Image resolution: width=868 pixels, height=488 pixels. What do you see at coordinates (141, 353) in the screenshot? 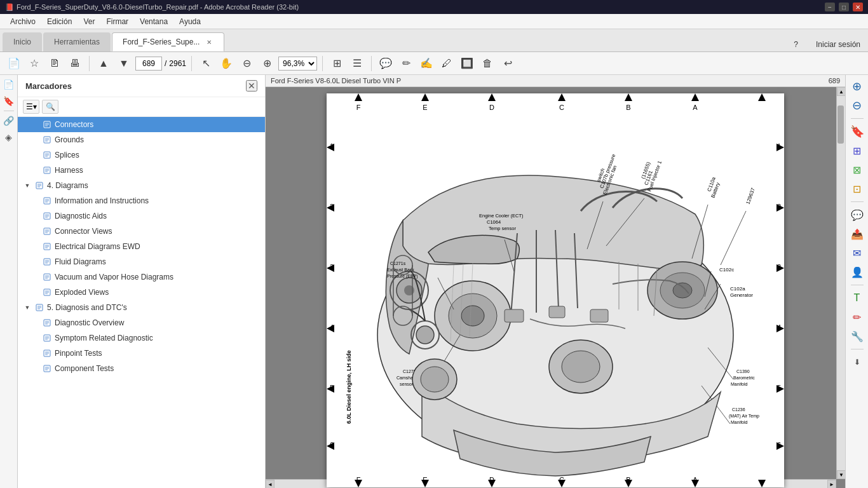
I see `bookmark-item-15: Pinpoint Tests` at bounding box center [141, 353].